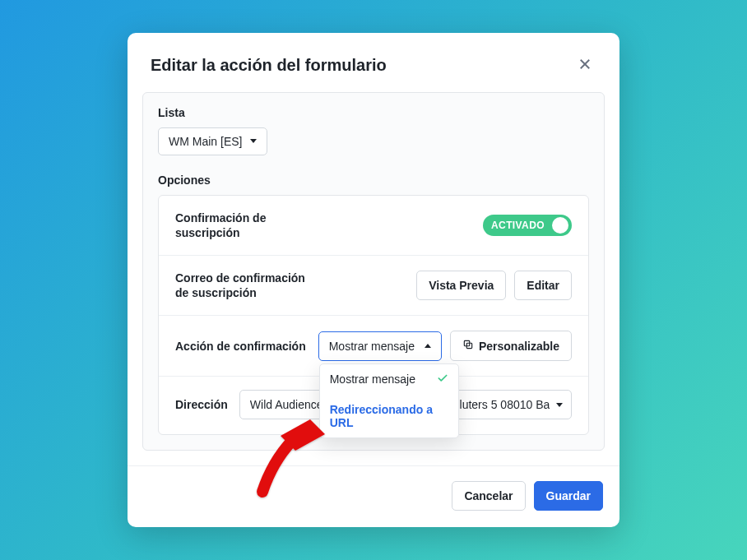 This screenshot has height=560, width=747. I want to click on list-selected-value: WM Main [ES], so click(206, 141).